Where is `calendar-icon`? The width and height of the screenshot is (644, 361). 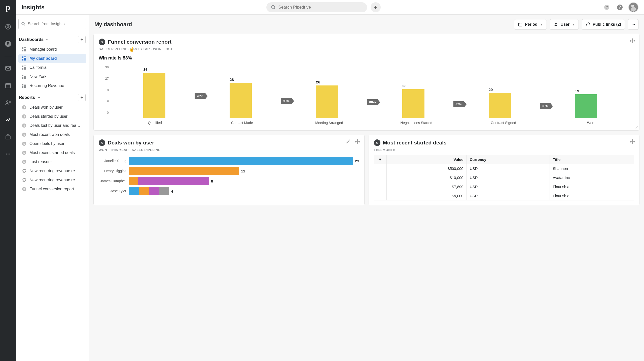
calendar-icon is located at coordinates (8, 85).